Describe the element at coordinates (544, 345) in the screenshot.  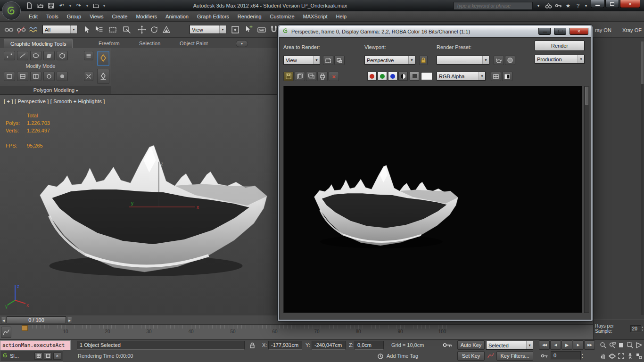
I see `go-to-start-button: ◀◀` at that location.